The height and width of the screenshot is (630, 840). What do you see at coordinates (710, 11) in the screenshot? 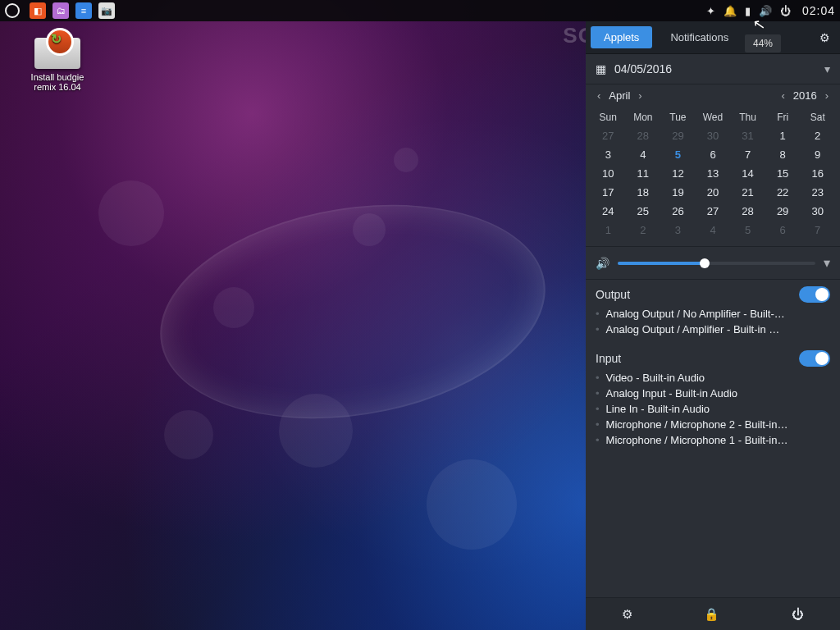
I see `network-icon: ✦` at bounding box center [710, 11].